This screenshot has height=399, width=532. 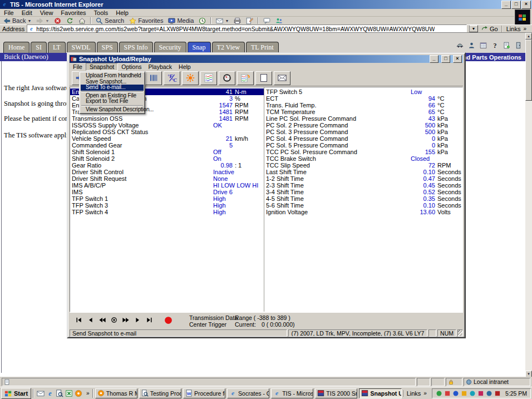 I want to click on param-row: IMSDrive 6, so click(x=167, y=192).